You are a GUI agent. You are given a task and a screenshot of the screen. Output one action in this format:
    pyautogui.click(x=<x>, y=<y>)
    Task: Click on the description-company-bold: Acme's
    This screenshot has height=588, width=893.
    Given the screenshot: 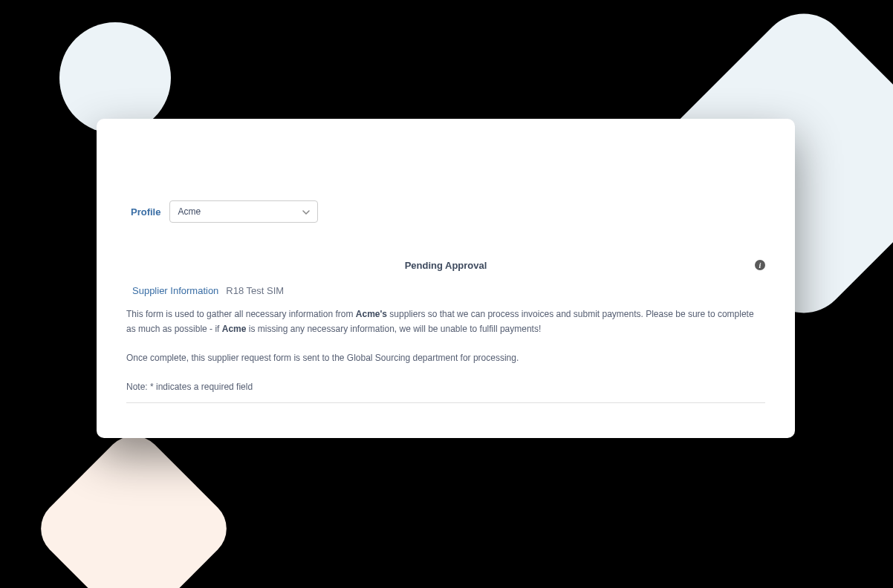 What is the action you would take?
    pyautogui.click(x=371, y=314)
    